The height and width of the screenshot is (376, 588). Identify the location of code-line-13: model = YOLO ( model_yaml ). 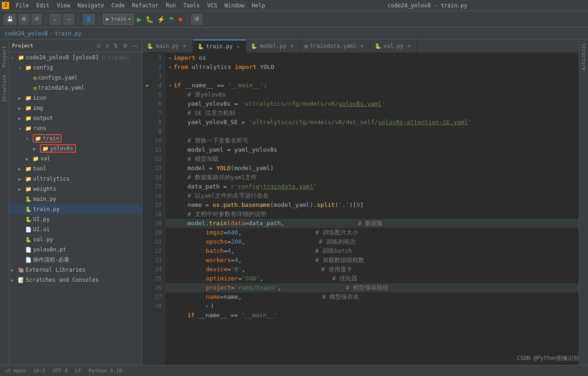
(372, 168).